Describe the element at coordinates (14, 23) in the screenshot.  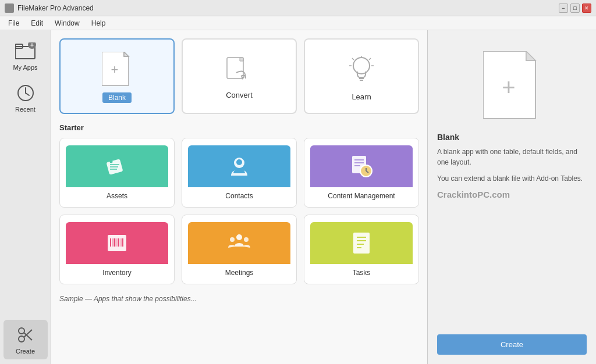
I see `menu-file: File` at that location.